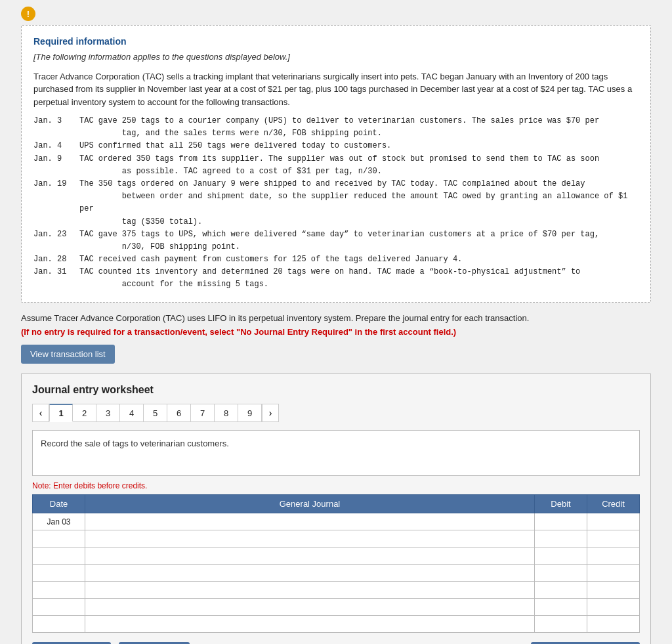 This screenshot has height=644, width=672. What do you see at coordinates (226, 413) in the screenshot?
I see `tab-8: 8` at bounding box center [226, 413].